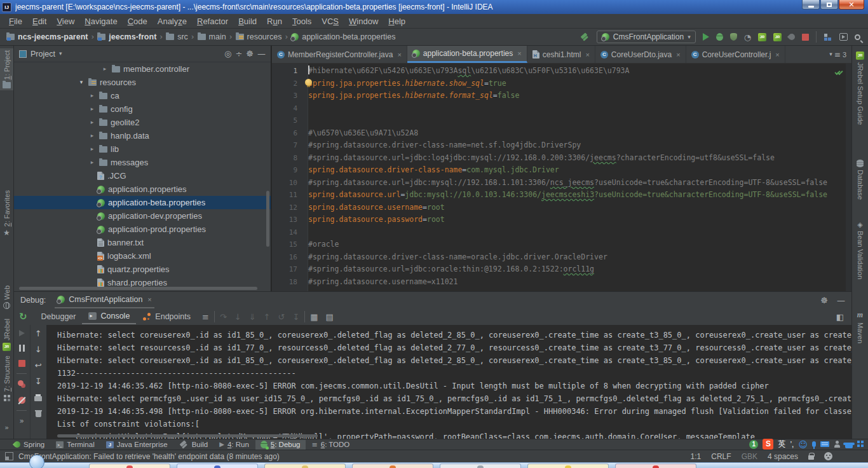 The height and width of the screenshot is (468, 868). I want to click on menu-view: View, so click(65, 22).